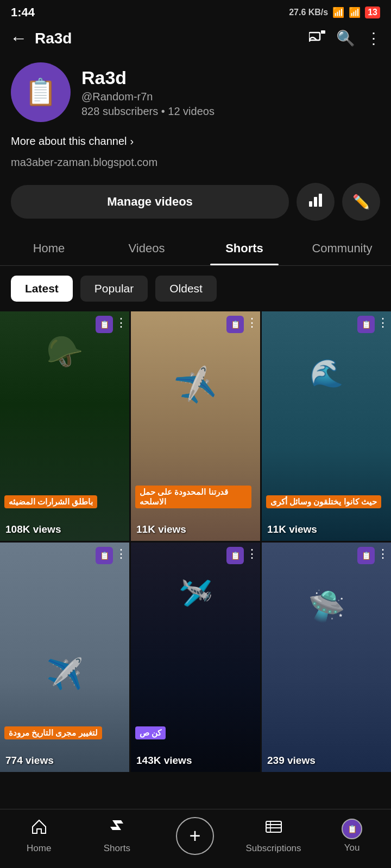 The width and height of the screenshot is (391, 868). What do you see at coordinates (274, 829) in the screenshot?
I see `subscriptions-icon` at bounding box center [274, 829].